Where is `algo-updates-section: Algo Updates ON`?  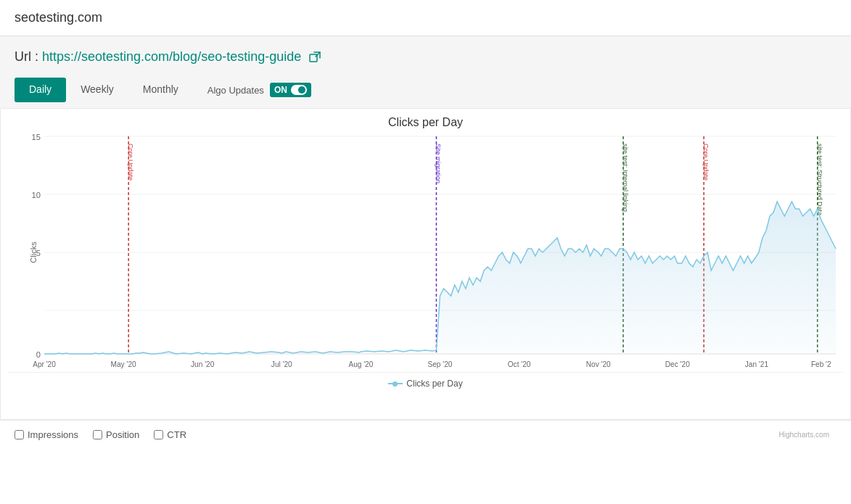 algo-updates-section: Algo Updates ON is located at coordinates (260, 90).